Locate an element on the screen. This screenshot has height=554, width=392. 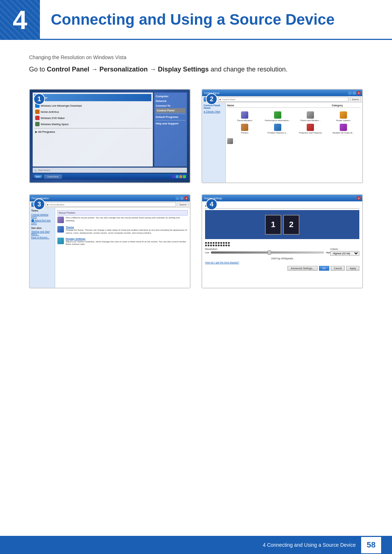
person-sidebar-dpi: 🔵 Adjust font size (DPI) is located at coordinates (42, 222).